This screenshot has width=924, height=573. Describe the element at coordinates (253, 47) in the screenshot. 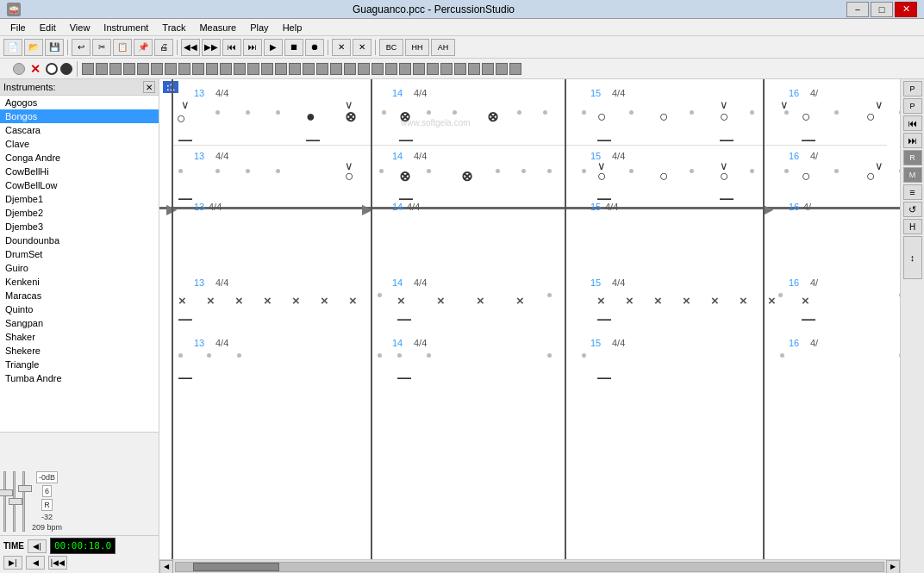

I see `fforward-button: ⏭` at that location.